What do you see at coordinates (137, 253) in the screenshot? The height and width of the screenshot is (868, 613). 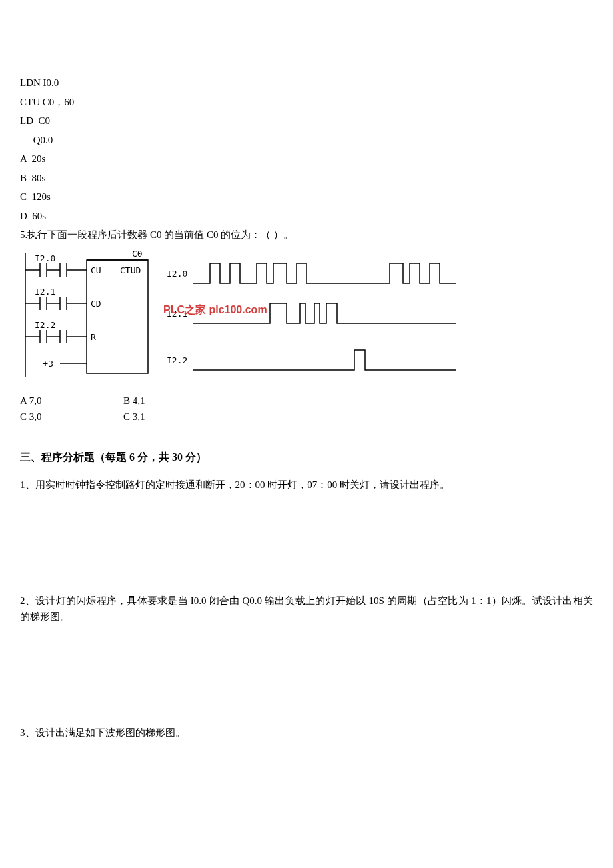 I see `label-c0: C0` at bounding box center [137, 253].